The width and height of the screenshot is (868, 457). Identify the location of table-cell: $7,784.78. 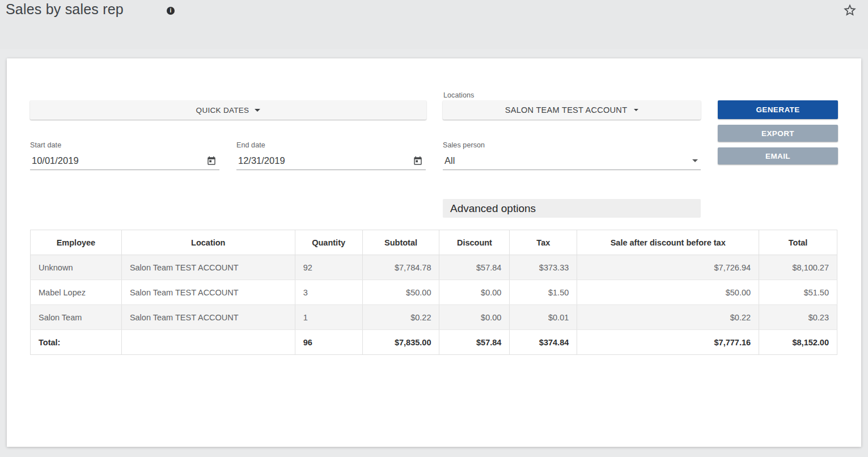
(401, 268).